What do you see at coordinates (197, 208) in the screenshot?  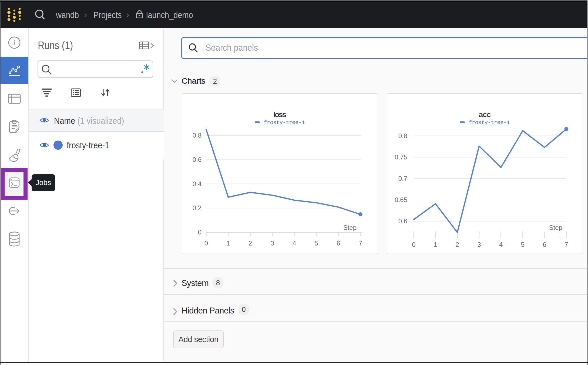 I see `svg-text: 0.2` at bounding box center [197, 208].